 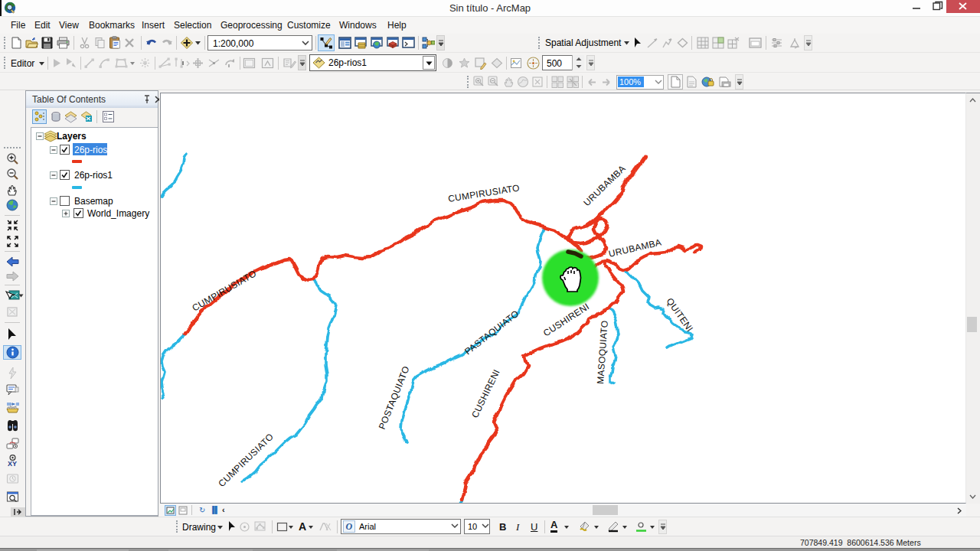 What do you see at coordinates (603, 352) in the screenshot?
I see `svg-text: MASOQUIATO` at bounding box center [603, 352].